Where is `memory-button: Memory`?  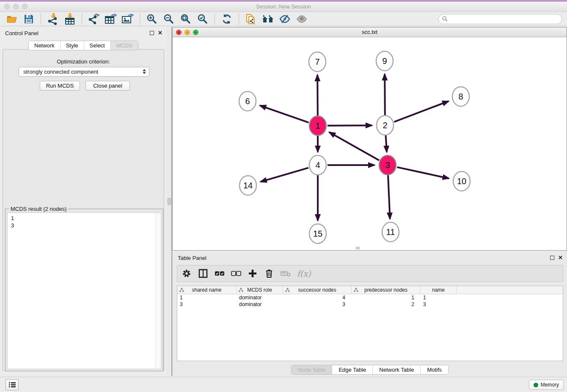 memory-button: Memory is located at coordinates (546, 385).